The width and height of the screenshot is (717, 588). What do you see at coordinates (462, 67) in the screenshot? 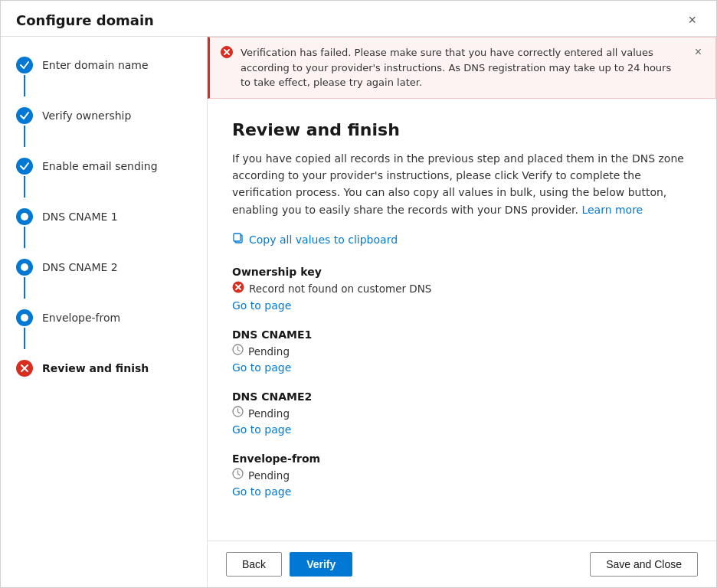
I see `error-banner: Verification has failed. Please make sur…` at bounding box center [462, 67].